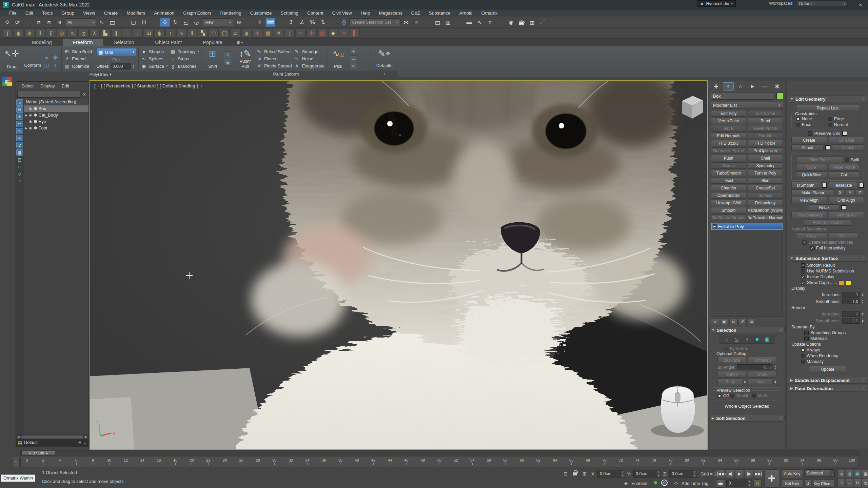  What do you see at coordinates (729, 150) in the screenshot?
I see `modifier-button: Normalize Spline` at bounding box center [729, 150].